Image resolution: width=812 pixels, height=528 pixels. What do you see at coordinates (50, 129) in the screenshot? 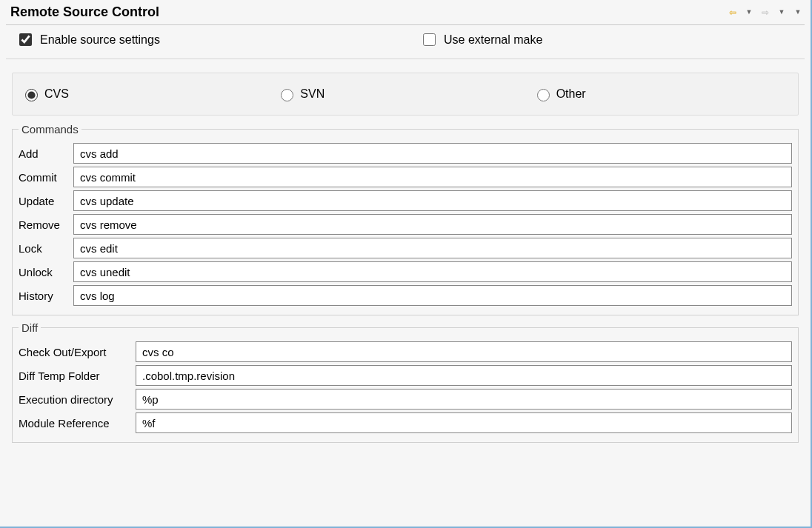
I see `commands-legend: Commands` at bounding box center [50, 129].